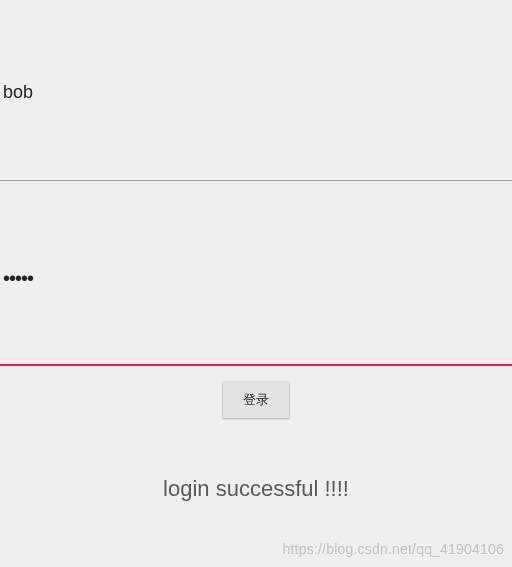 The width and height of the screenshot is (512, 567). What do you see at coordinates (256, 400) in the screenshot?
I see `button-row: 登录` at bounding box center [256, 400].